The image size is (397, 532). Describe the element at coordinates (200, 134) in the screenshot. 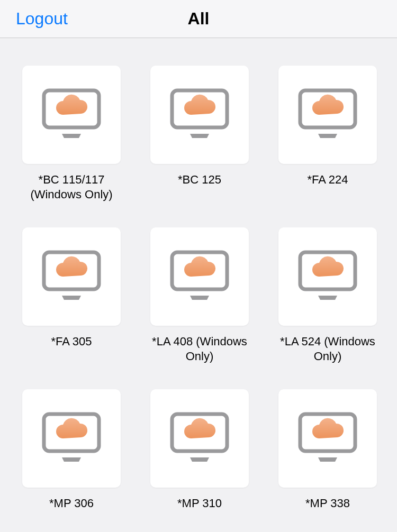

I see `desktop-item: *BC 125` at that location.